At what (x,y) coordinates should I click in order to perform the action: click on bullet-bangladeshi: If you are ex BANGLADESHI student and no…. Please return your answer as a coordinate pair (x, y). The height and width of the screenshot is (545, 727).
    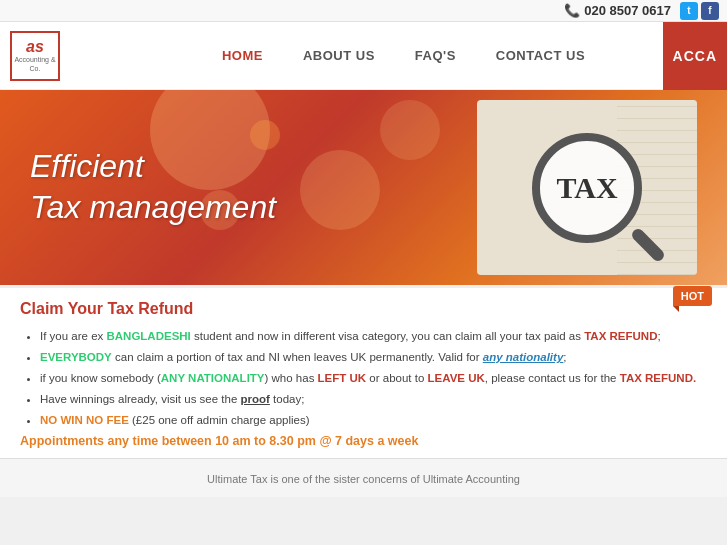
    Looking at the image, I should click on (374, 336).